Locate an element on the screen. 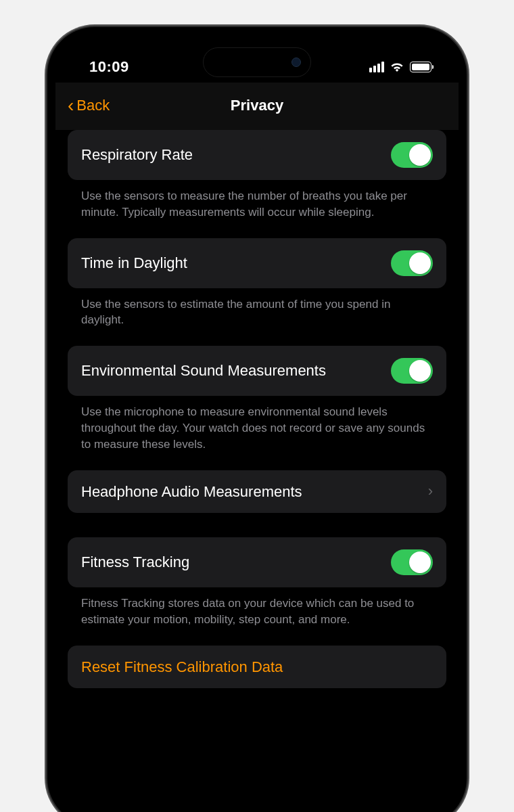  fitness-tracking-row: Fitness Tracking is located at coordinates (257, 562).